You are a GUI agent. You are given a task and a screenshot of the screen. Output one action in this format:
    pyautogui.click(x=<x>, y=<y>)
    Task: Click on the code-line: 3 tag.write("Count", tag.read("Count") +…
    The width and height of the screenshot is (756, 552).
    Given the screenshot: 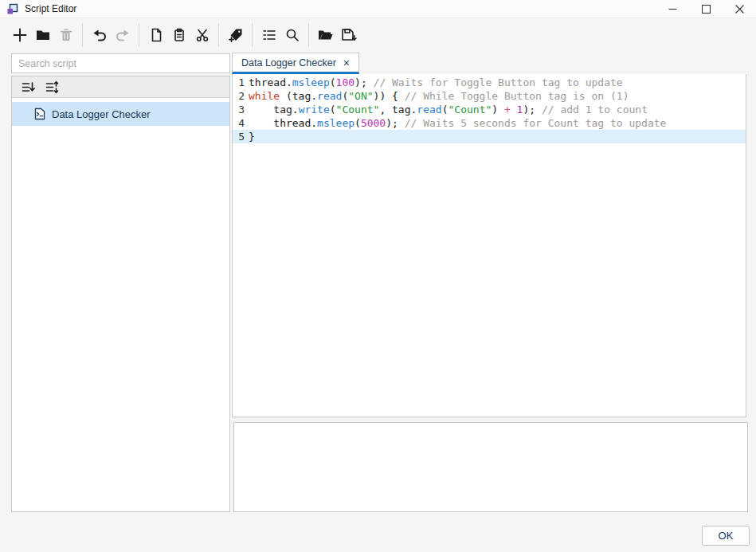 What is the action you would take?
    pyautogui.click(x=489, y=110)
    